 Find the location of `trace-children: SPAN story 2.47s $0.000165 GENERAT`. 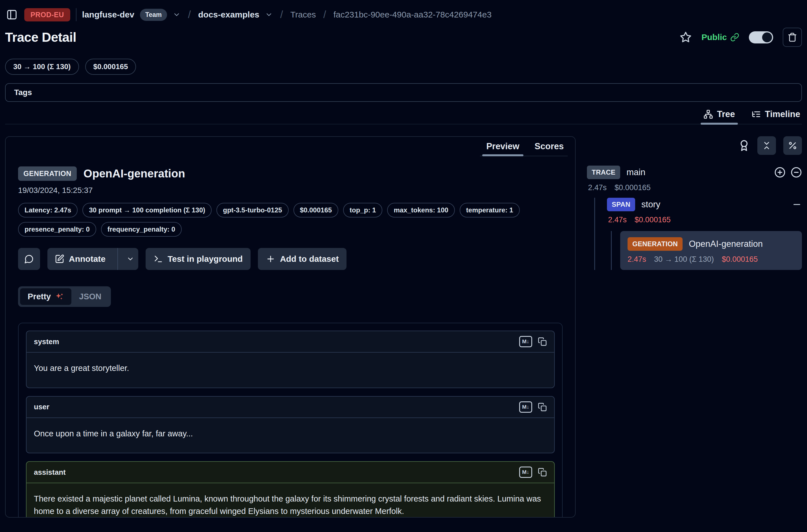

trace-children: SPAN story 2.47s $0.000165 GENERAT is located at coordinates (698, 234).